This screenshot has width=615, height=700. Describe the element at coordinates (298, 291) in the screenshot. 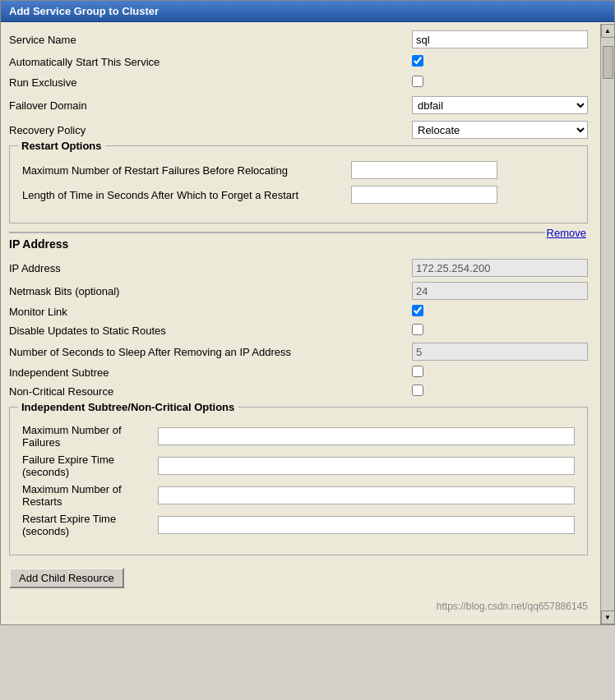

I see `netmask-row: Netmask Bits (optional)` at that location.